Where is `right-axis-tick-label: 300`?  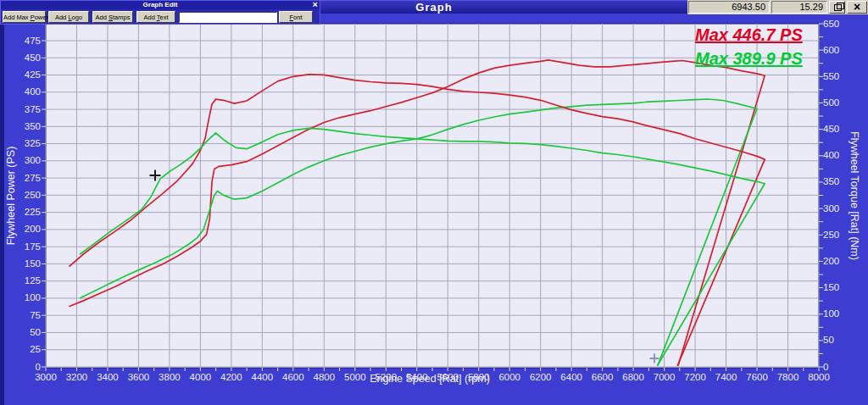
right-axis-tick-label: 300 is located at coordinates (837, 208).